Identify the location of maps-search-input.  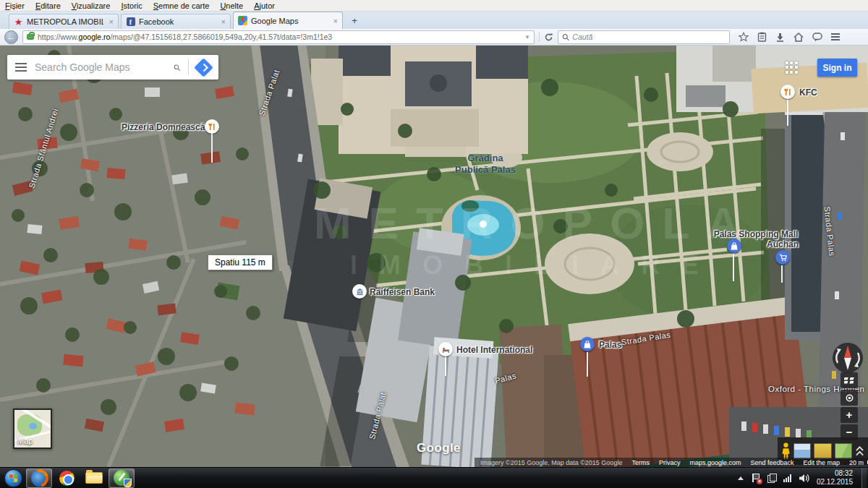
(100, 67).